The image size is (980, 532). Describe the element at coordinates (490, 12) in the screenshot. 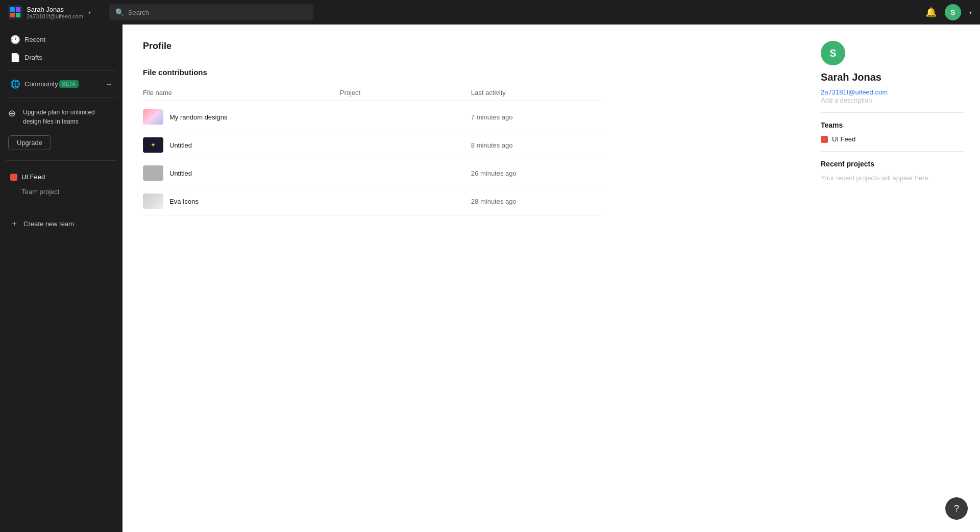

I see `topnav: Sarah Jonas 2a73181f@uifeed.com ▾ 🔍 Sear…` at that location.